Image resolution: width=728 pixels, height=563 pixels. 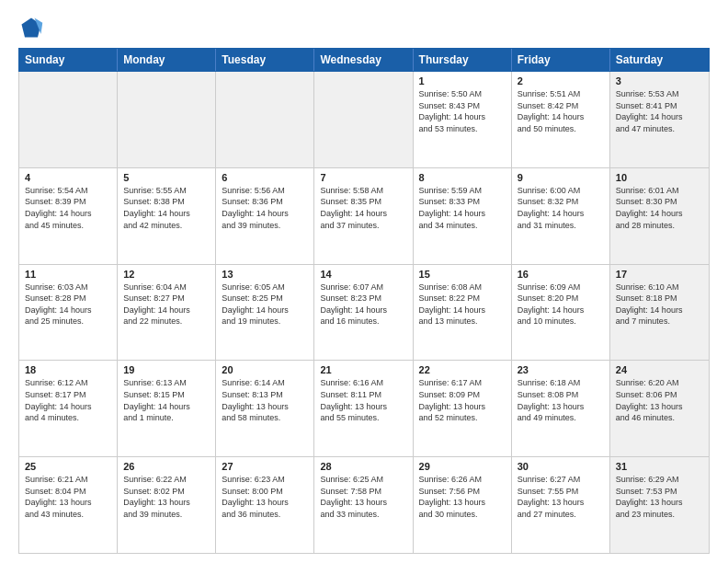 I want to click on calendar-cell: 21Sunrise: 6:16 AM Sunset: 8:11 PM Dayli…, so click(x=364, y=408).